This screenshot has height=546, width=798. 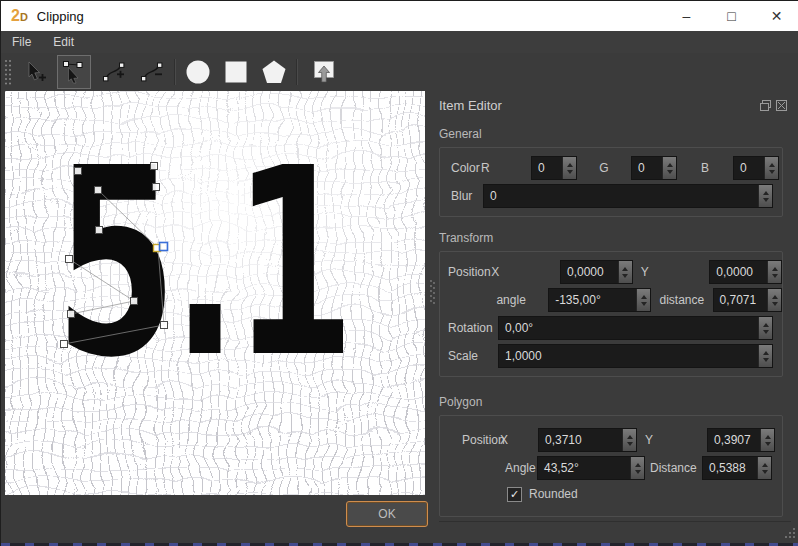 I want to click on add-node-tool-button, so click(x=114, y=72).